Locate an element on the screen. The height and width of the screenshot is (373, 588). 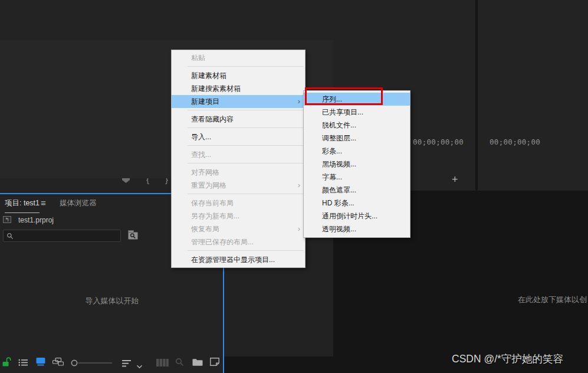
csdn-watermark: CSDN @/*守护她的笑容 is located at coordinates (507, 359).